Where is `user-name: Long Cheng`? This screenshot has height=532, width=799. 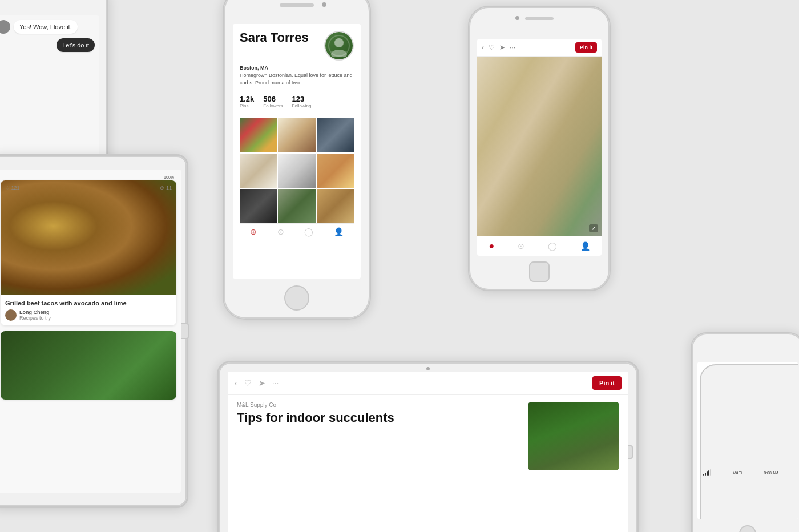
user-name: Long Cheng is located at coordinates (35, 312).